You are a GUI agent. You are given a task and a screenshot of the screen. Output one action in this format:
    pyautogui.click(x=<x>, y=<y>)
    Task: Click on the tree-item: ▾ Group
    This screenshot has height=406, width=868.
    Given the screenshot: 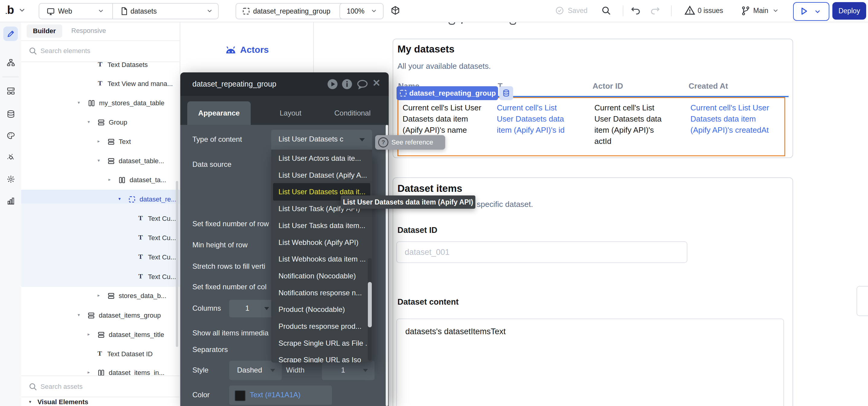 What is the action you would take?
    pyautogui.click(x=100, y=123)
    